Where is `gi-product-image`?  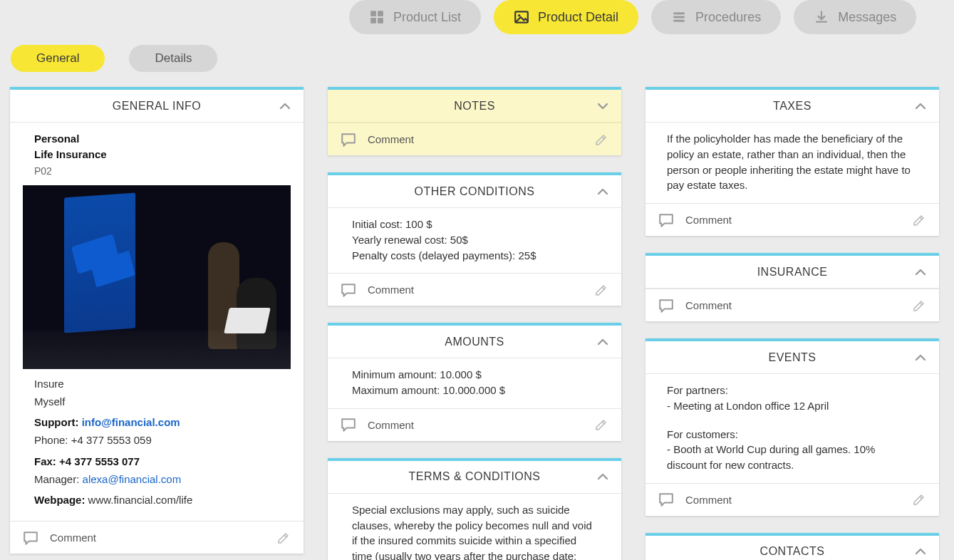
gi-product-image is located at coordinates (157, 277).